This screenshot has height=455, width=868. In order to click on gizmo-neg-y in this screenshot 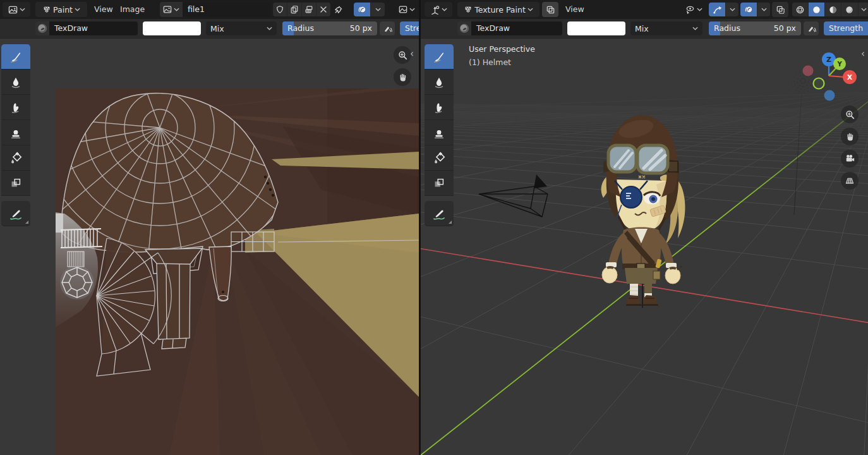, I will do `click(819, 83)`.